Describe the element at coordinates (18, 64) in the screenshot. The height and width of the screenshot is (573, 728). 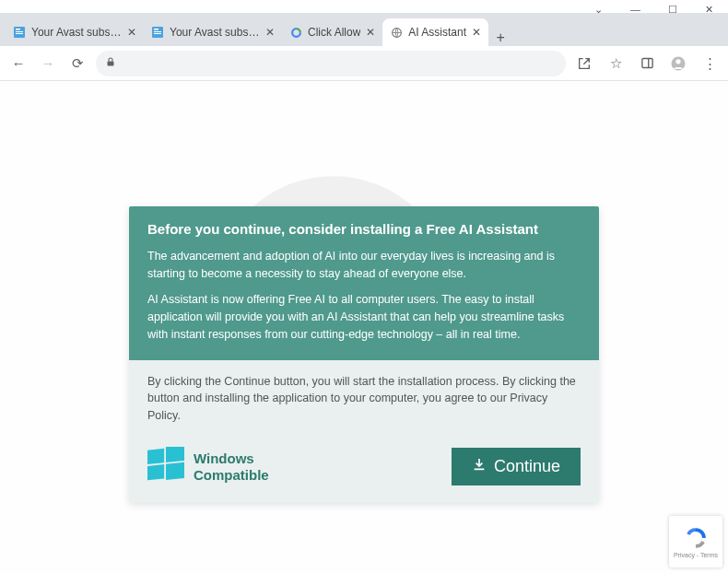
I see `back-button: ←` at that location.